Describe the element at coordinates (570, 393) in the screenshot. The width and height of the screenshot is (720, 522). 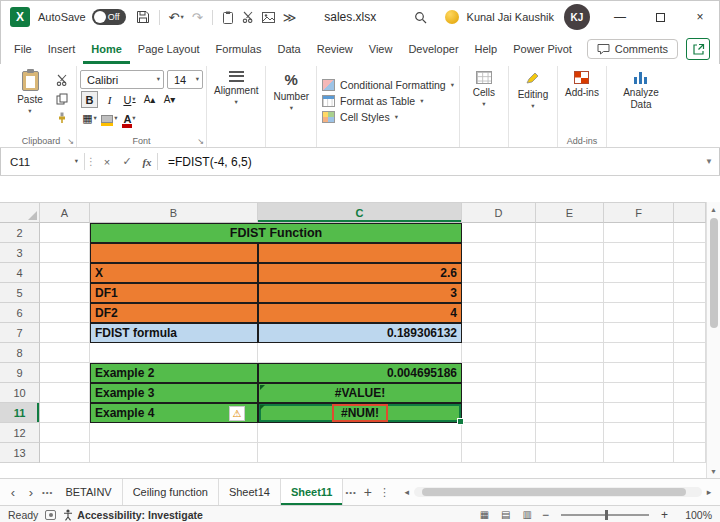
I see `cell-E10` at that location.